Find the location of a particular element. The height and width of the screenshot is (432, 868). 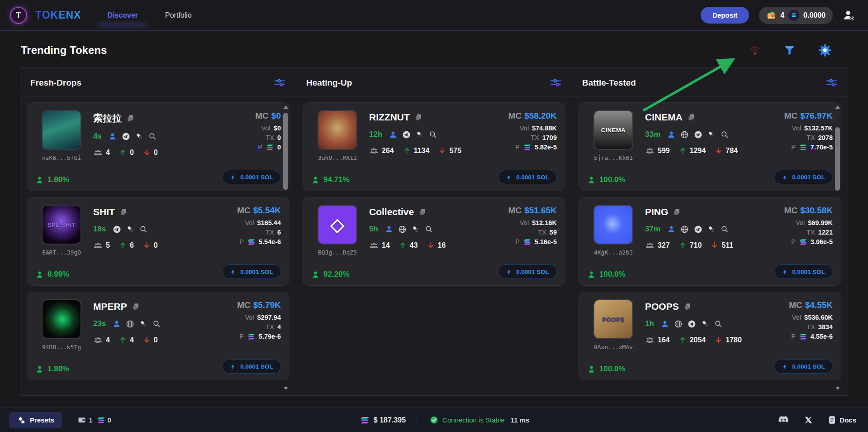

token-logo: CINEMA is located at coordinates (613, 130).